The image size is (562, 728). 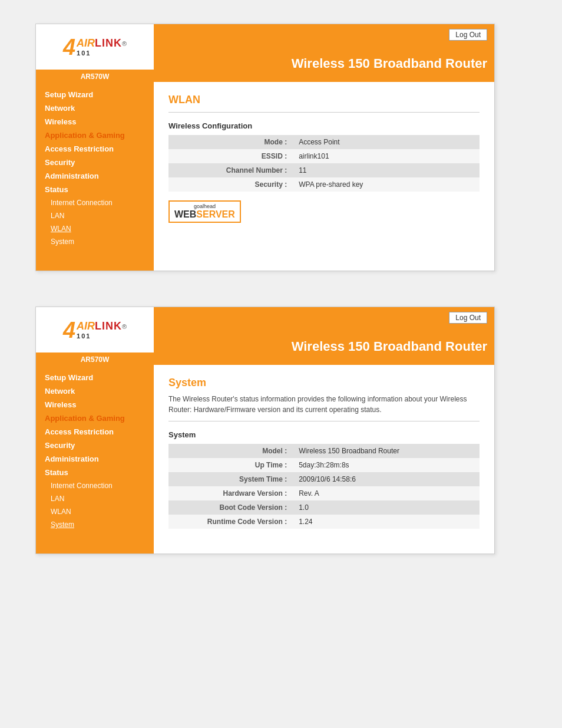 What do you see at coordinates (205, 212) in the screenshot?
I see `webserver-badge: goalhead WEBSERVER` at bounding box center [205, 212].